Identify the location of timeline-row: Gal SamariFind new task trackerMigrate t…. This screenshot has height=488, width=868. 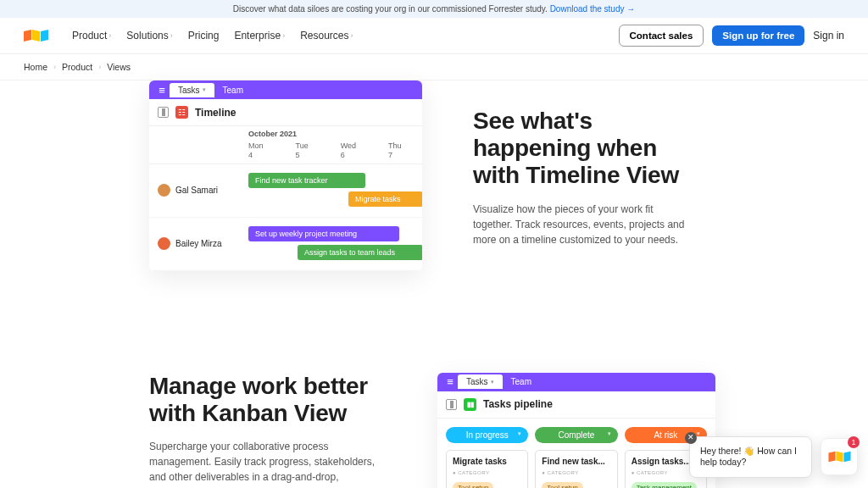
(286, 191).